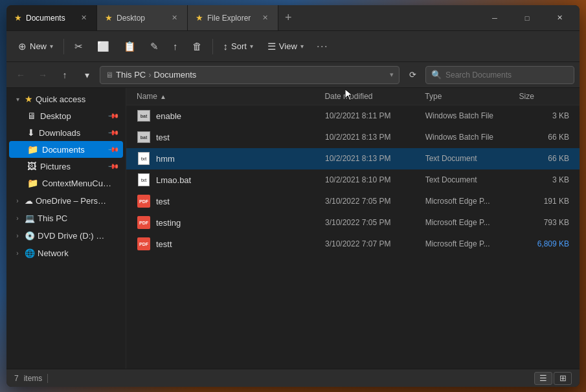 This screenshot has height=392, width=586. Describe the element at coordinates (376, 180) in the screenshot. I see `file-date-3: 10/2/2021 8:10 PM` at that location.